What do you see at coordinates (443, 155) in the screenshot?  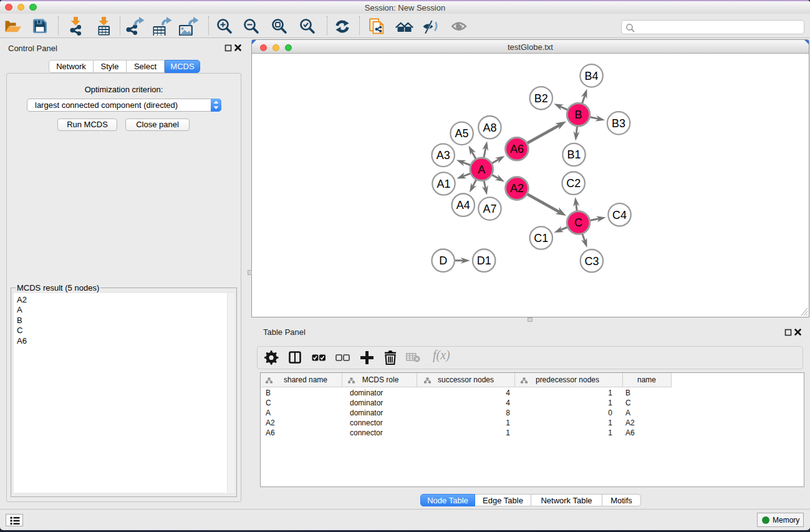 I see `svg-text: A3` at bounding box center [443, 155].